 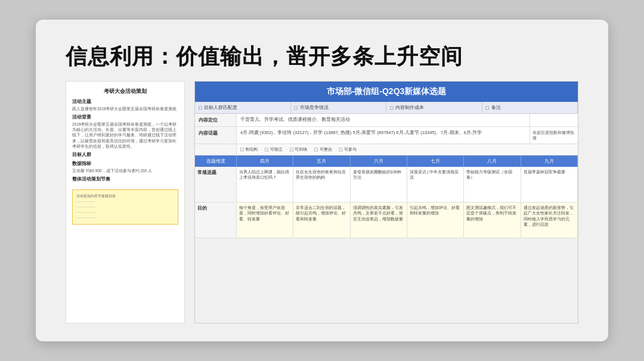 I want to click on cell-normal-2: 老母亲朋友圈翻娃的108种方法, so click(x=379, y=185).